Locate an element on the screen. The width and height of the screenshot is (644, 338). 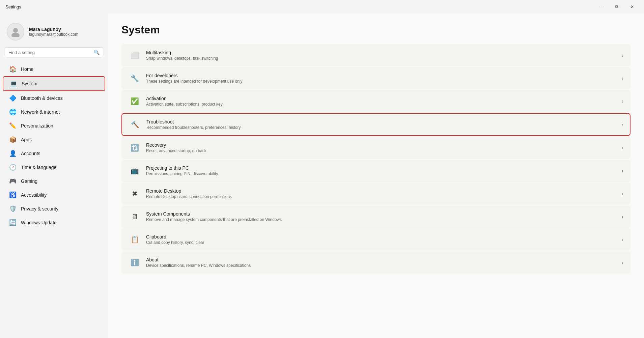
about-title: About is located at coordinates (384, 260).